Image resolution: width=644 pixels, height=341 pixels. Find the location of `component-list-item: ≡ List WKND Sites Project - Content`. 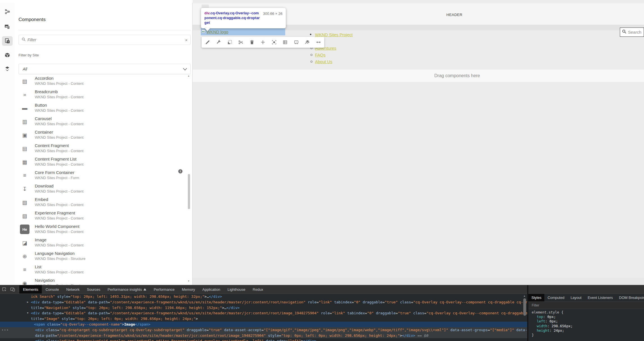

component-list-item: ≡ List WKND Sites Project - Content is located at coordinates (101, 270).